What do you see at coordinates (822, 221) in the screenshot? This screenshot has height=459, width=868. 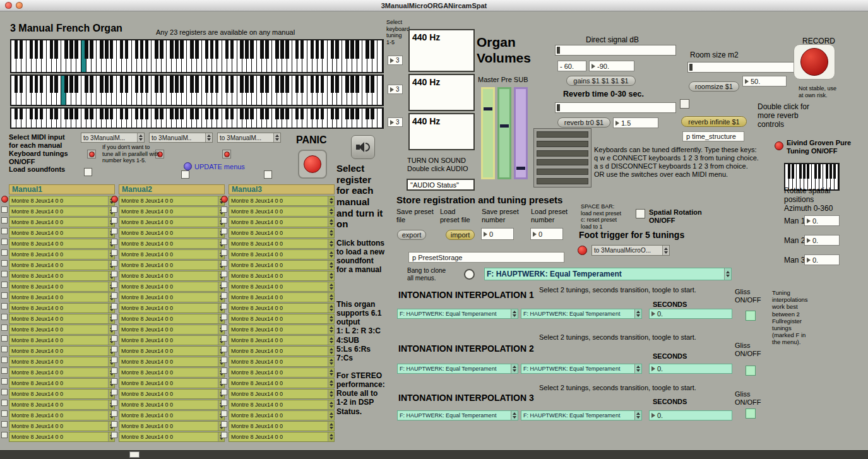 I see `man-1-azimuth-numberbox: 0.` at bounding box center [822, 221].